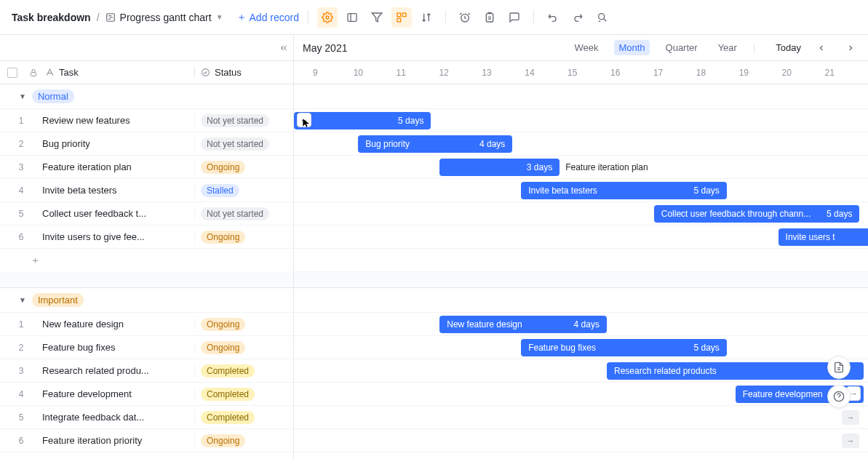  Describe the element at coordinates (118, 191) in the screenshot. I see `task-cell: Invite beta testers` at that location.